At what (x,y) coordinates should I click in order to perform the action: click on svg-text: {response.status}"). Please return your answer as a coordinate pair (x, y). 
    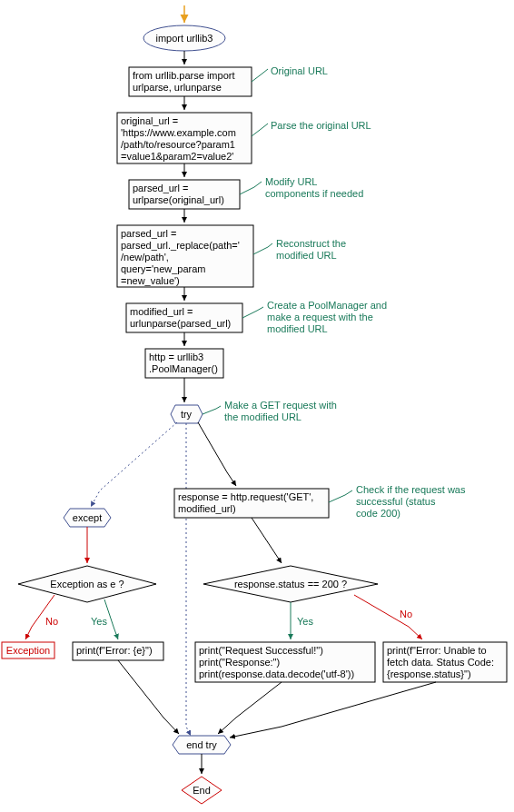
    Looking at the image, I should click on (429, 674).